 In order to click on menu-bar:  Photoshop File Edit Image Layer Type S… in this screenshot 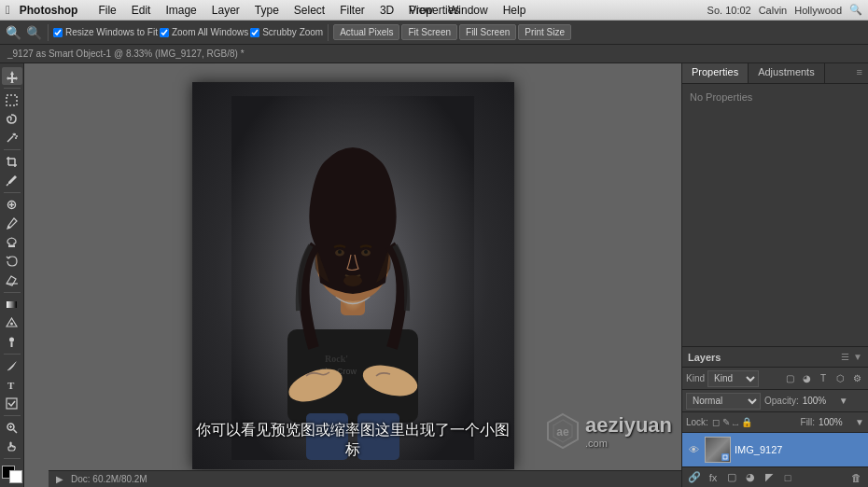, I will do `click(434, 10)`.